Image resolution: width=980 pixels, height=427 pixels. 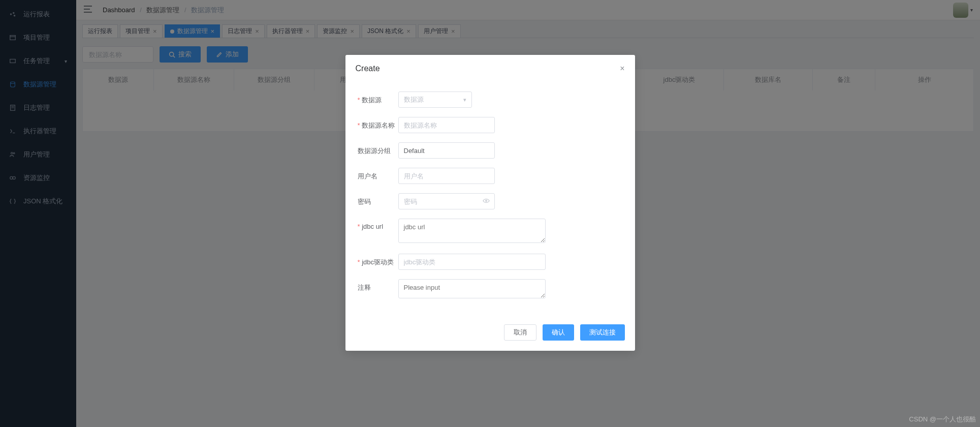 I want to click on close-icon: ×, so click(x=622, y=69).